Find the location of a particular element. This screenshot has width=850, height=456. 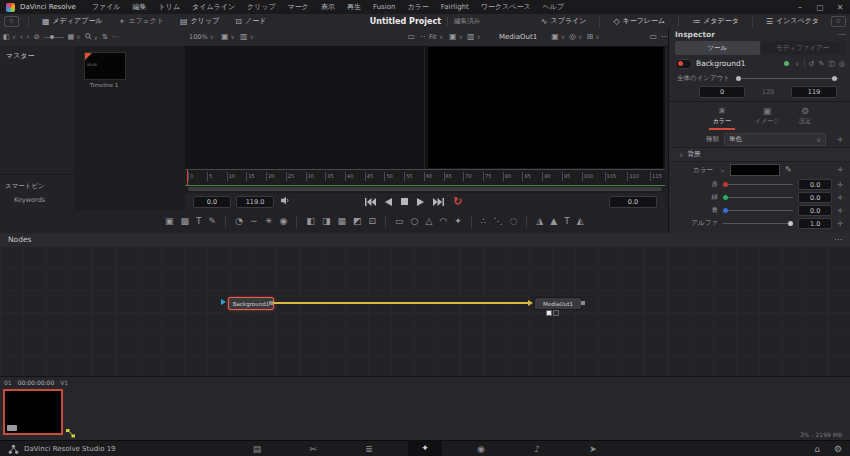

menu-item: Fairlight is located at coordinates (455, 7).